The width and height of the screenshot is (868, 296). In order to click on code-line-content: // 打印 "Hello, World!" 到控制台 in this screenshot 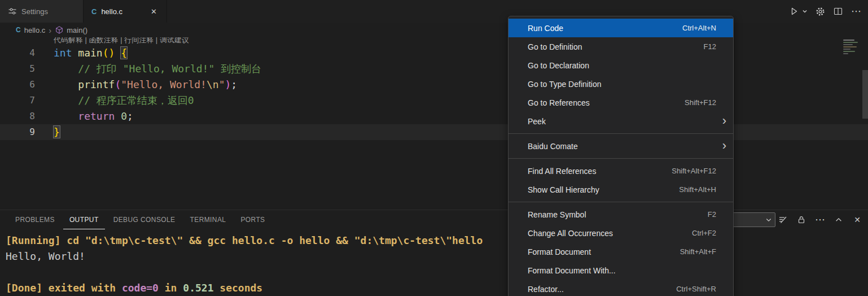, I will do `click(157, 69)`.